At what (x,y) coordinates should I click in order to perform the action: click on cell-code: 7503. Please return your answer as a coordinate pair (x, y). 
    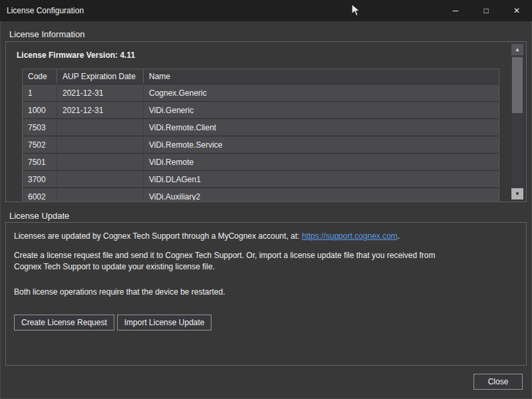
    Looking at the image, I should click on (40, 128).